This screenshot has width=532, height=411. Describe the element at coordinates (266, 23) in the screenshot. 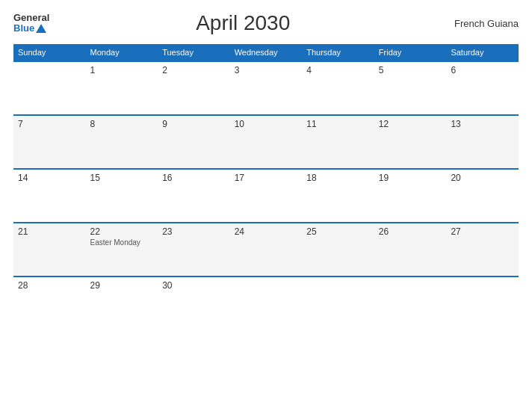

I see `calendar-header: General Blue April 2030 French Guiana` at that location.